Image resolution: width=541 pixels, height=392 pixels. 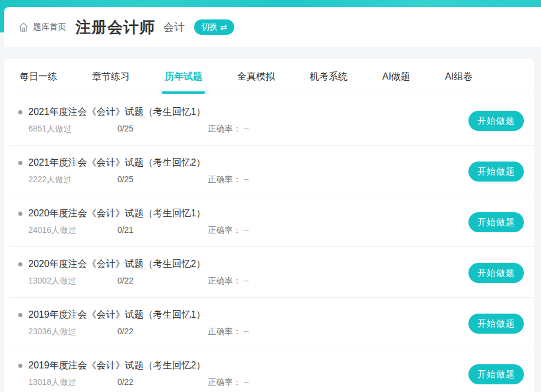 What do you see at coordinates (224, 27) in the screenshot?
I see `swap-icon: ⇄` at bounding box center [224, 27].